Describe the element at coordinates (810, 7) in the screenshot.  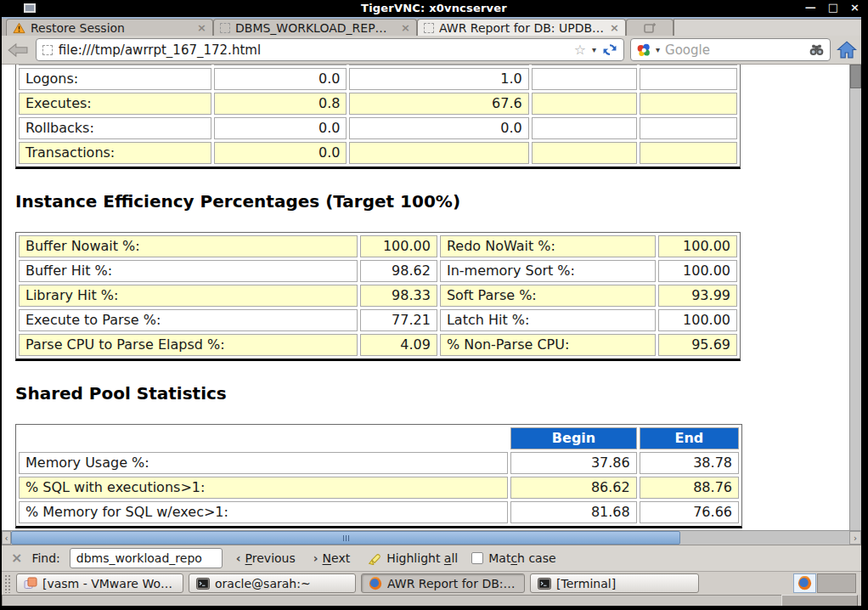
I see `minimize-button: —` at that location.